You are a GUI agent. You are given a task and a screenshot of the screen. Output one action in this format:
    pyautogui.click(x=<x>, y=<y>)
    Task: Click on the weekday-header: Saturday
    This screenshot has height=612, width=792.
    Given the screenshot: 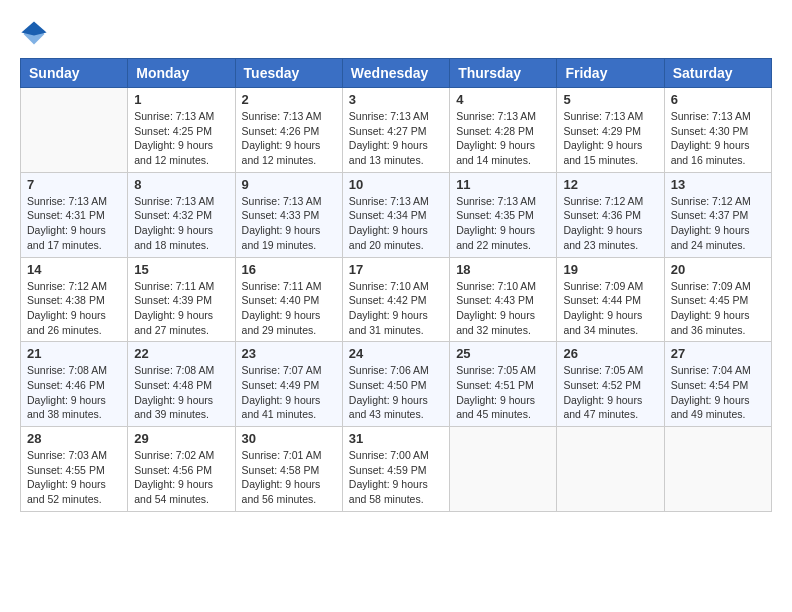 What is the action you would take?
    pyautogui.click(x=718, y=74)
    